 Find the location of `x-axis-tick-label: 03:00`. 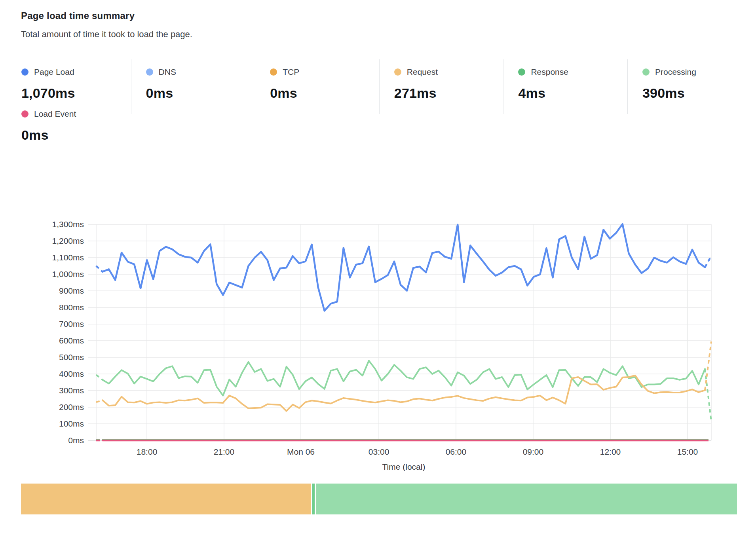

x-axis-tick-label: 03:00 is located at coordinates (379, 452).